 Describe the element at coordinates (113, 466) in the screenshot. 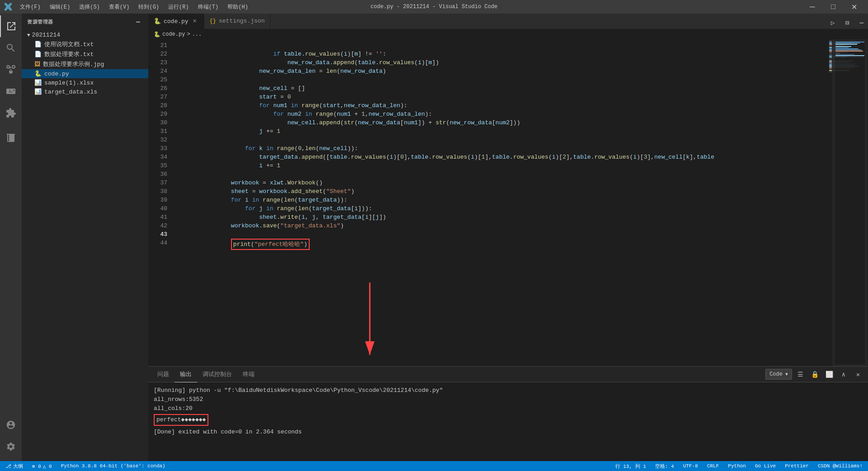

I see `status-python-env: Python 3.8.8 64-bit ('base': conda)` at that location.